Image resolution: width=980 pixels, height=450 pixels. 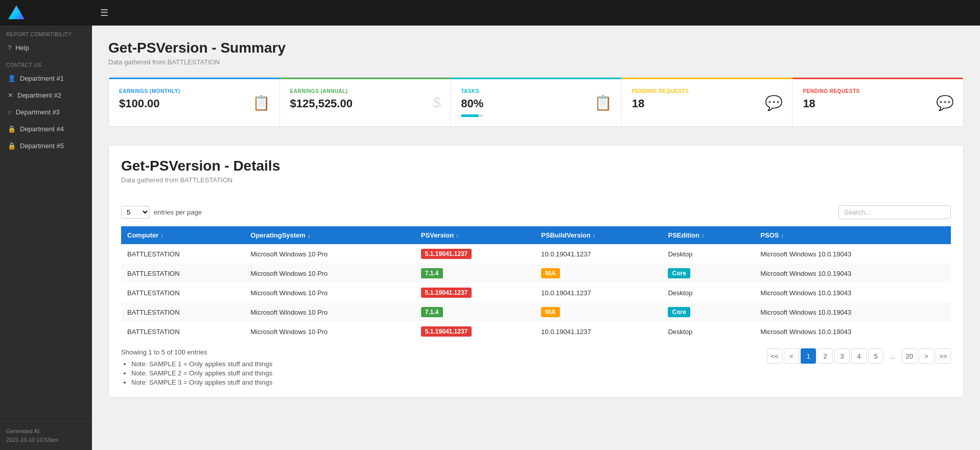 I want to click on table-cell-0-2: 5.1.19041.1237, so click(x=475, y=254).